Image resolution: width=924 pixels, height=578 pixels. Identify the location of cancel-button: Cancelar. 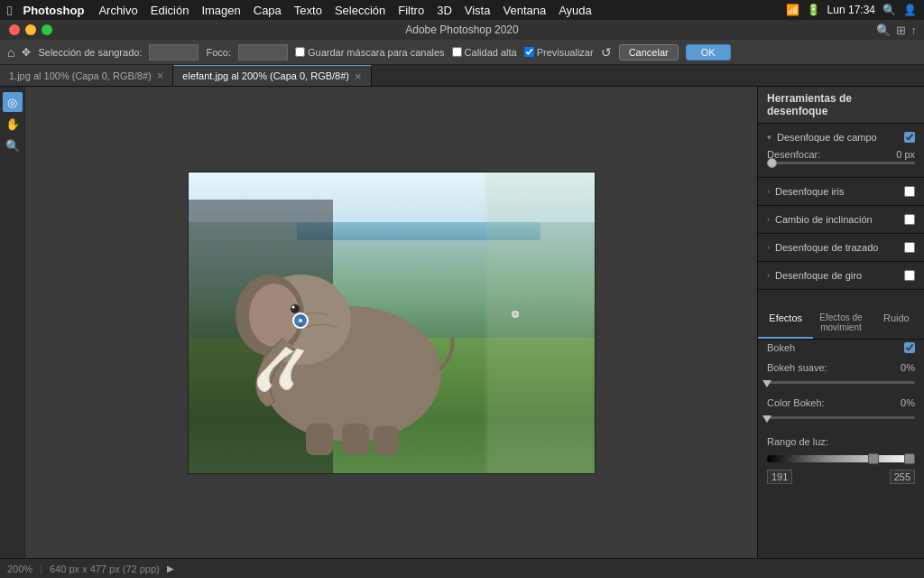
(649, 52).